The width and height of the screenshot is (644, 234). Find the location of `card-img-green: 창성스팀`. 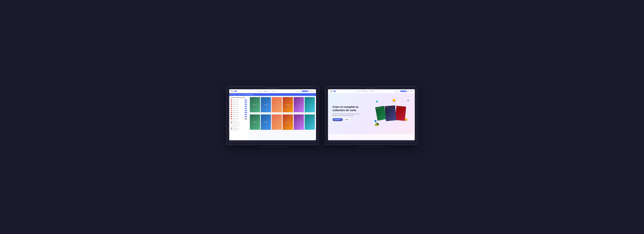

card-img-green: 창성스팀 is located at coordinates (255, 105).